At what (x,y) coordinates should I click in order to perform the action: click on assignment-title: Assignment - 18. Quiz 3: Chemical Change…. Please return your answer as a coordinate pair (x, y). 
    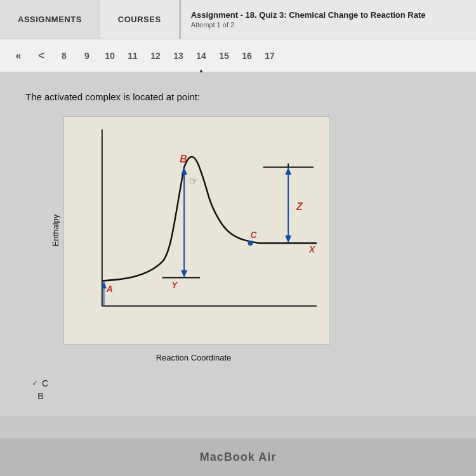
    Looking at the image, I should click on (329, 15).